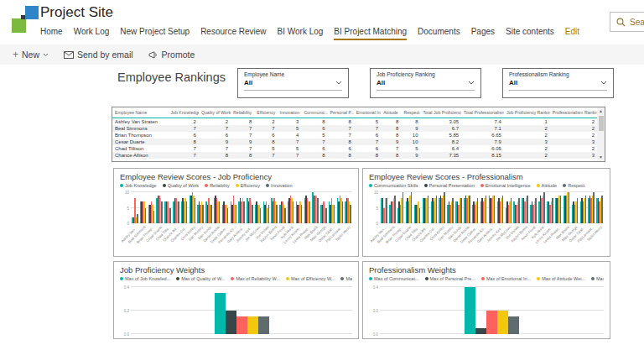  I want to click on legend-item-max-of-respect-wei: Max of Respect Wei..., so click(597, 279).